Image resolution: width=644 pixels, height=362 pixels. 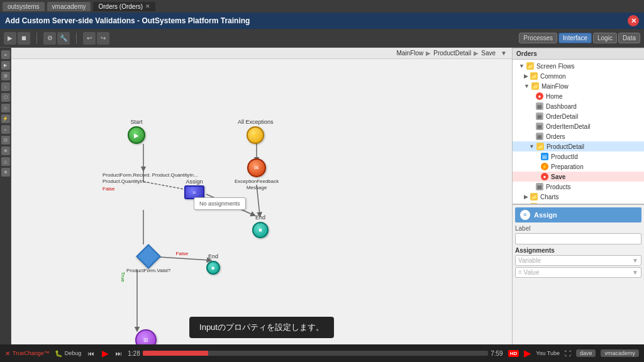 What do you see at coordinates (6, 162) in the screenshot?
I see `sidebar-icon-11: △` at bounding box center [6, 162].